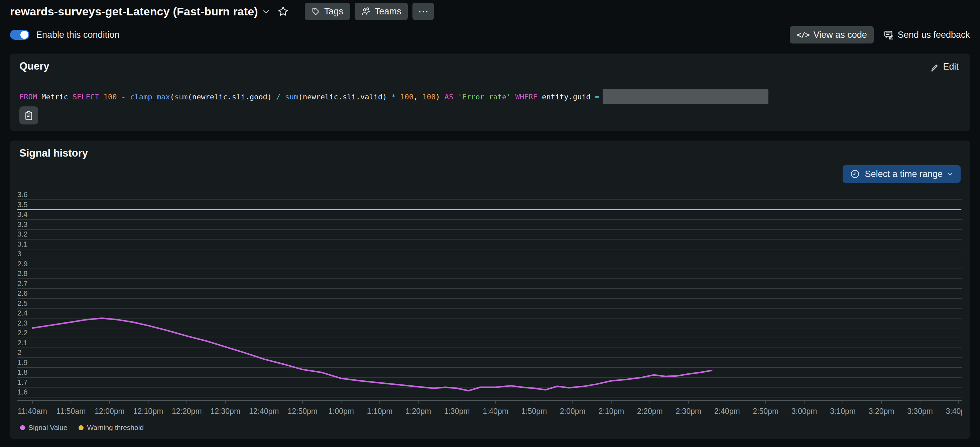 The image size is (980, 447). Describe the element at coordinates (34, 66) in the screenshot. I see `query-heading: Query` at that location.